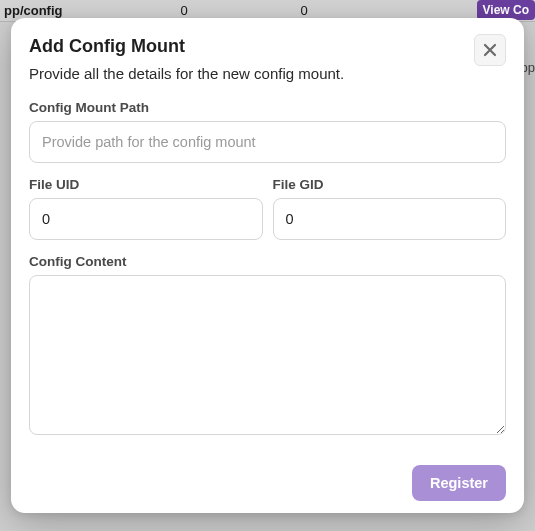  What do you see at coordinates (268, 262) in the screenshot?
I see `config-content-label: Config Content` at bounding box center [268, 262].